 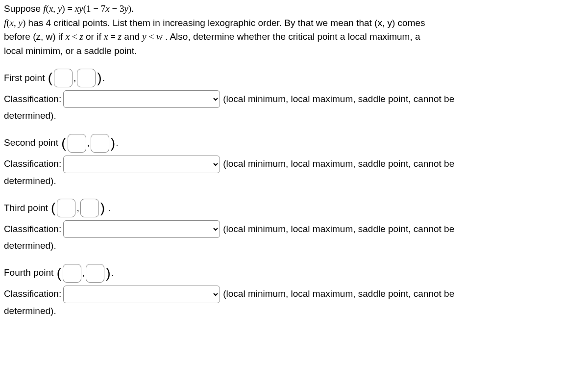 What do you see at coordinates (339, 294) in the screenshot?
I see `fourth-classification-hint: (local minimum, local maximum, saddle po…` at bounding box center [339, 294].